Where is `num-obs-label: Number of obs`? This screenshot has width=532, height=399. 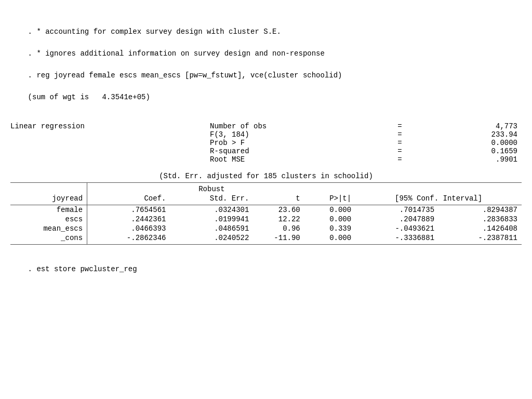 num-obs-label: Number of obs is located at coordinates (301, 126).